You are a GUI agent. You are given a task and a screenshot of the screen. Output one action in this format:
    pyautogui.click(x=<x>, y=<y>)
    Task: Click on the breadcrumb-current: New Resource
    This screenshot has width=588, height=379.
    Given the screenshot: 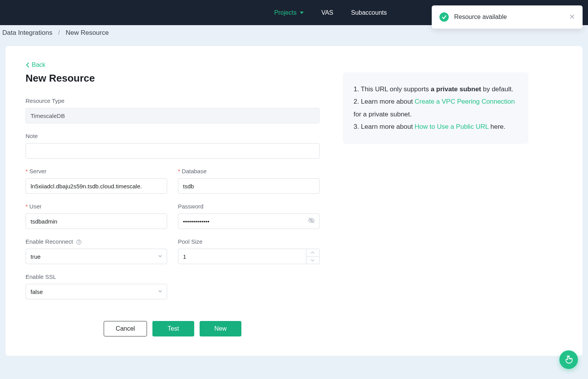 What is the action you would take?
    pyautogui.click(x=87, y=32)
    